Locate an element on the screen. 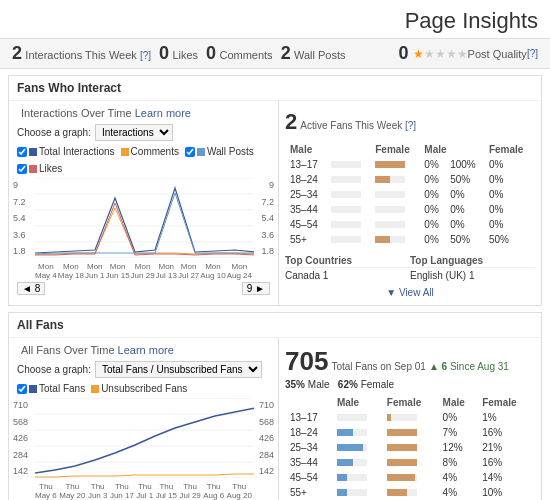 This screenshot has width=550, height=500. female-pct: 62% is located at coordinates (348, 384).